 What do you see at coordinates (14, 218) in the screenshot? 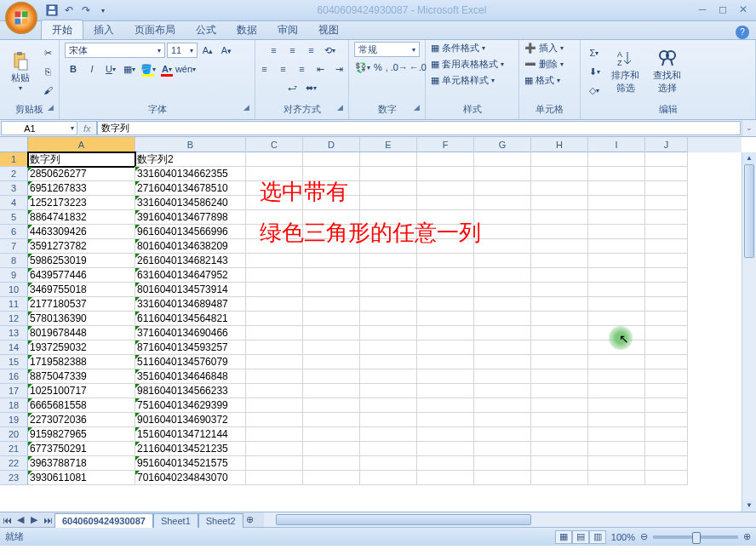
I see `row-header: 5` at bounding box center [14, 218].